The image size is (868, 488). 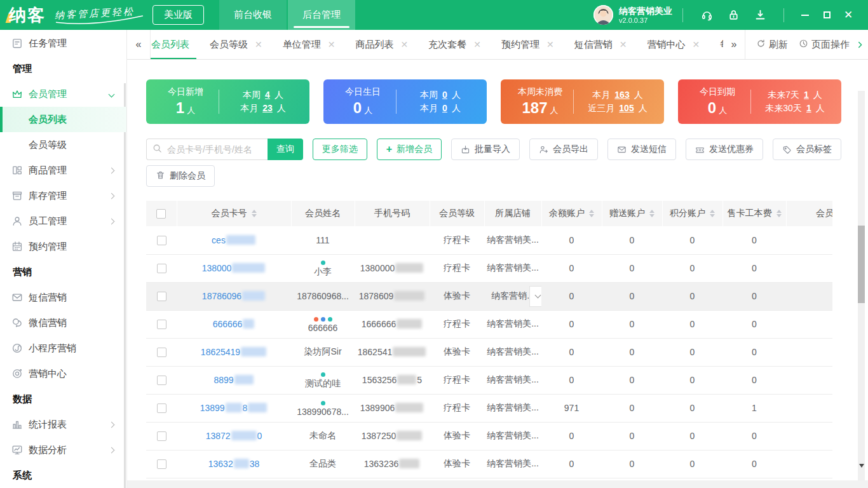 What do you see at coordinates (234, 268) in the screenshot?
I see `member-card-link: 138000` at bounding box center [234, 268].